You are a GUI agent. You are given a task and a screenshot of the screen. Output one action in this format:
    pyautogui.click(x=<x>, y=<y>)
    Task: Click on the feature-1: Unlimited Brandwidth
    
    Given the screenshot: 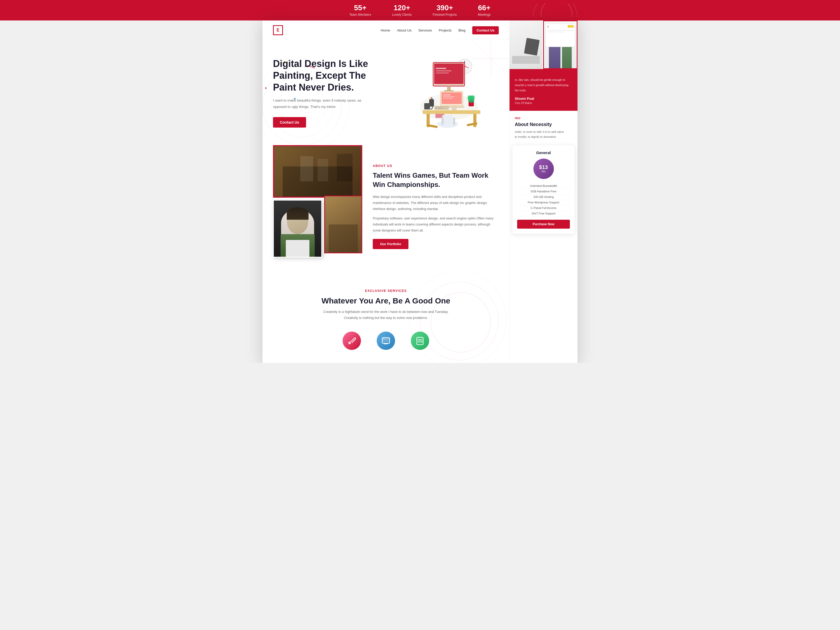 What is the action you would take?
    pyautogui.click(x=544, y=186)
    